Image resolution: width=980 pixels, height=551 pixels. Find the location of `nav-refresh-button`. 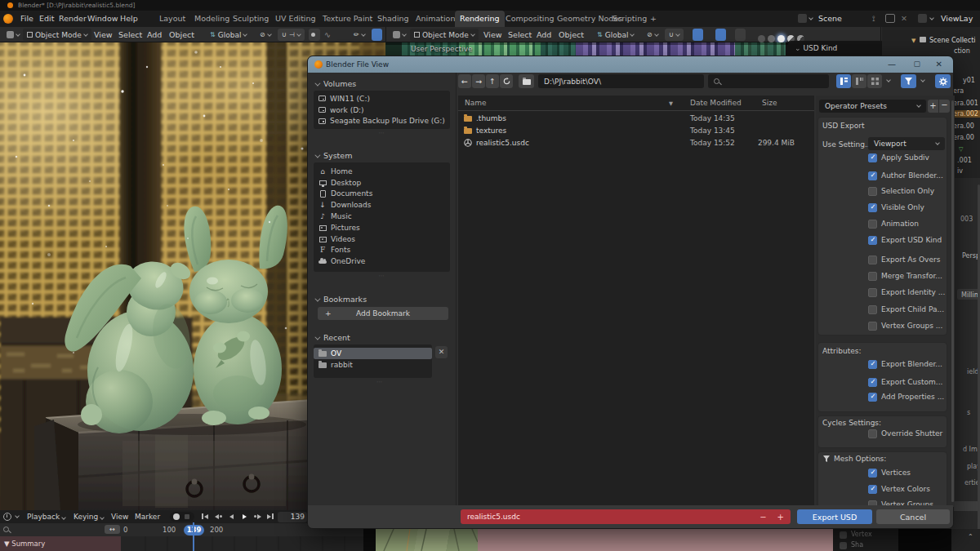

nav-refresh-button is located at coordinates (506, 82).